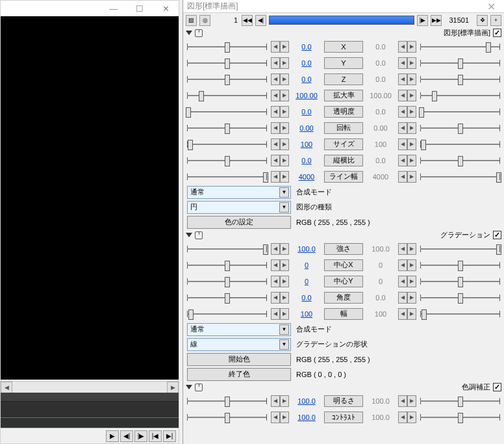 The height and width of the screenshot is (444, 504). I want to click on collapse-arrow-icon, so click(189, 235).